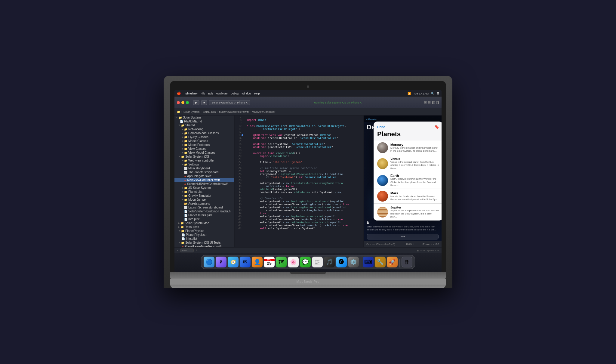 The width and height of the screenshot is (616, 364). What do you see at coordinates (205, 172) in the screenshot?
I see `sidebar-item-planets-storyboard: ⬜ ThePlanets.storyboard` at bounding box center [205, 172].